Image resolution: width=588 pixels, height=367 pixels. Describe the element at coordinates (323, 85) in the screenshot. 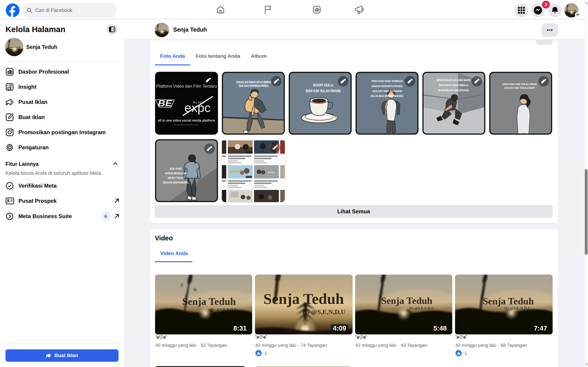

I see `svg-text: NGOPI DULU,` at that location.